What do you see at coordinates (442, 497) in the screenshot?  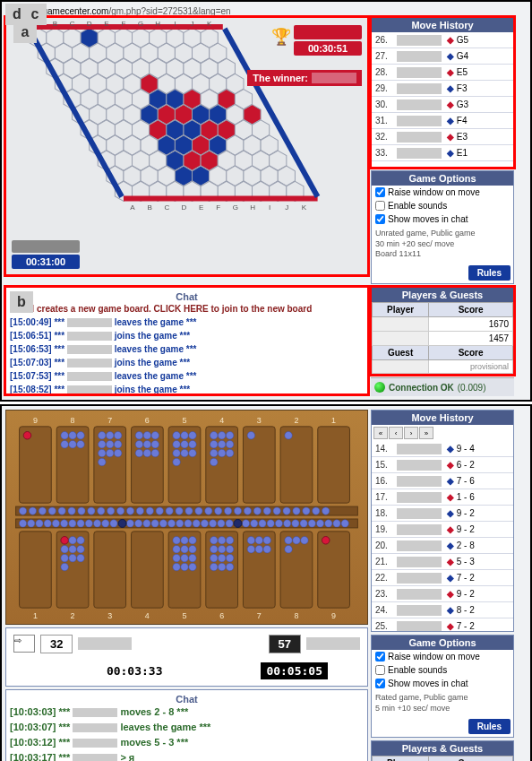 I see `move-row: 17.◆ 1 - 6` at bounding box center [442, 497].